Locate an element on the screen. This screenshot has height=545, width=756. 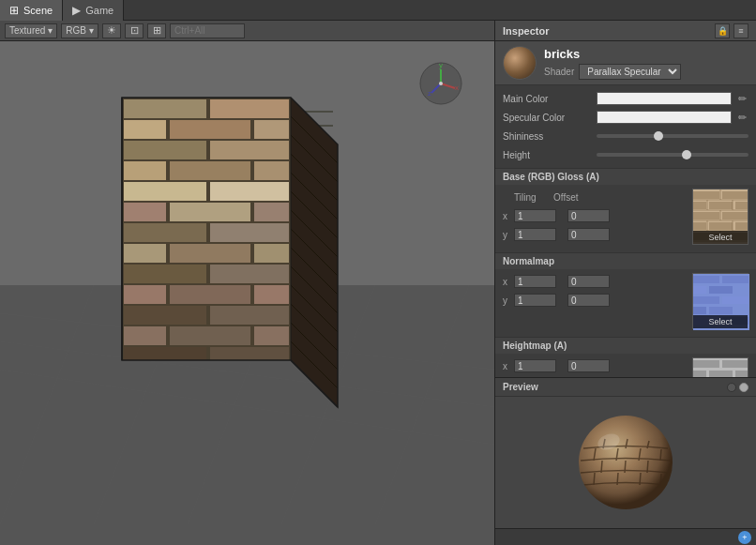
viewport-toolbar: Textured ▾ RGB ▾ ☀ ⊡ ⊞ is located at coordinates (248, 31).